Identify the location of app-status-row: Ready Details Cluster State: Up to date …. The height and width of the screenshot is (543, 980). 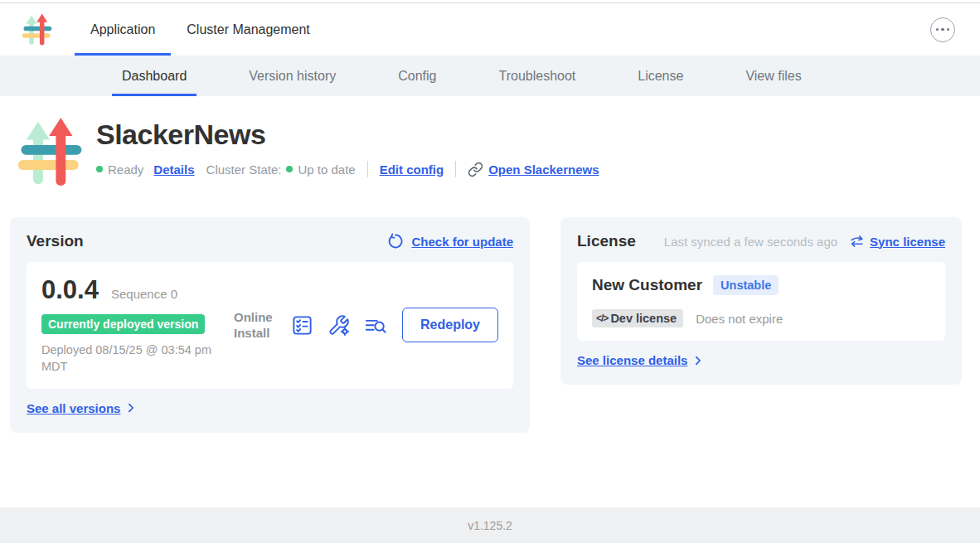
(348, 169).